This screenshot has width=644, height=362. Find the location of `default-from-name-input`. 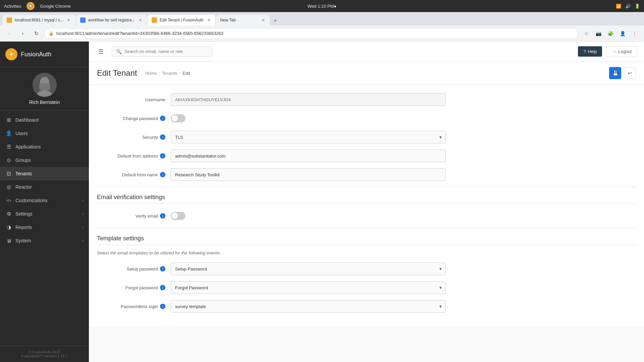

default-from-name-input is located at coordinates (308, 175).